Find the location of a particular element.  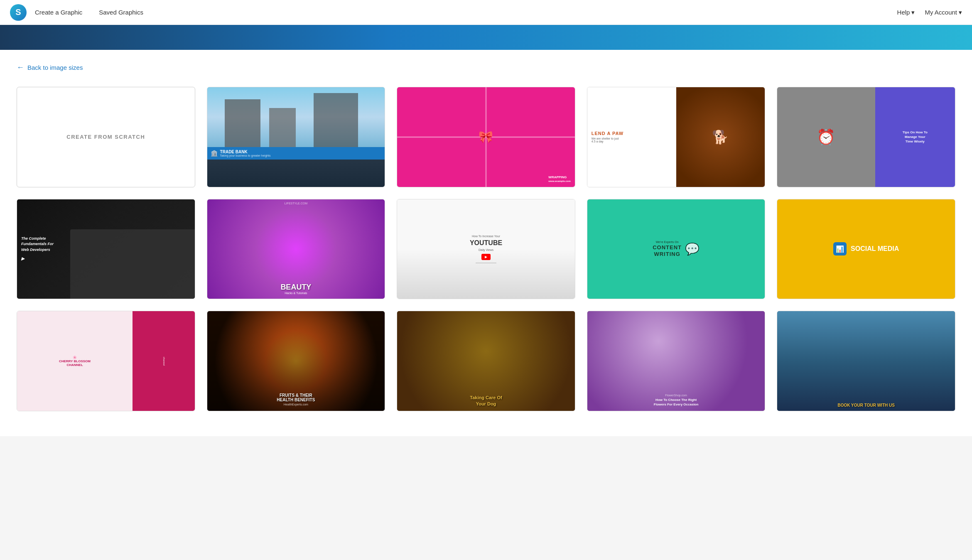

template-card-time-management: ⏰ Tips On How ToManage YourTime Wisely is located at coordinates (866, 137).